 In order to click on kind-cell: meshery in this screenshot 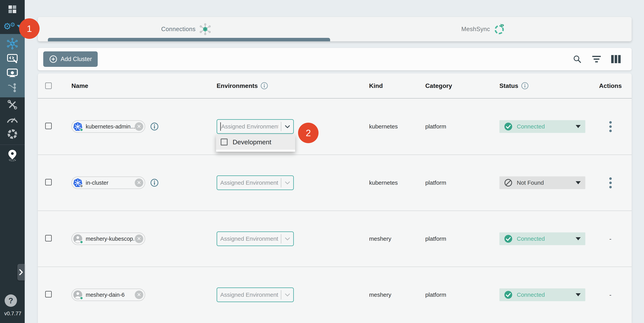, I will do `click(397, 239)`.